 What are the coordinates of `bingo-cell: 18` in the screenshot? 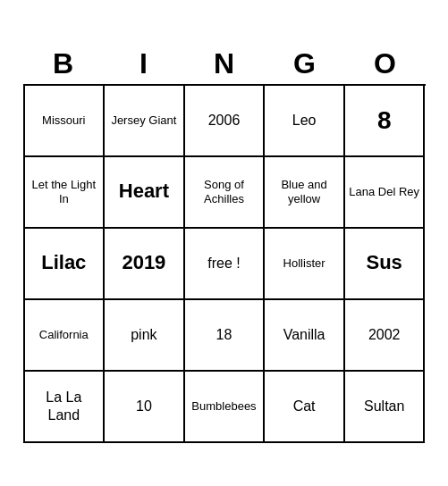 It's located at (225, 336).